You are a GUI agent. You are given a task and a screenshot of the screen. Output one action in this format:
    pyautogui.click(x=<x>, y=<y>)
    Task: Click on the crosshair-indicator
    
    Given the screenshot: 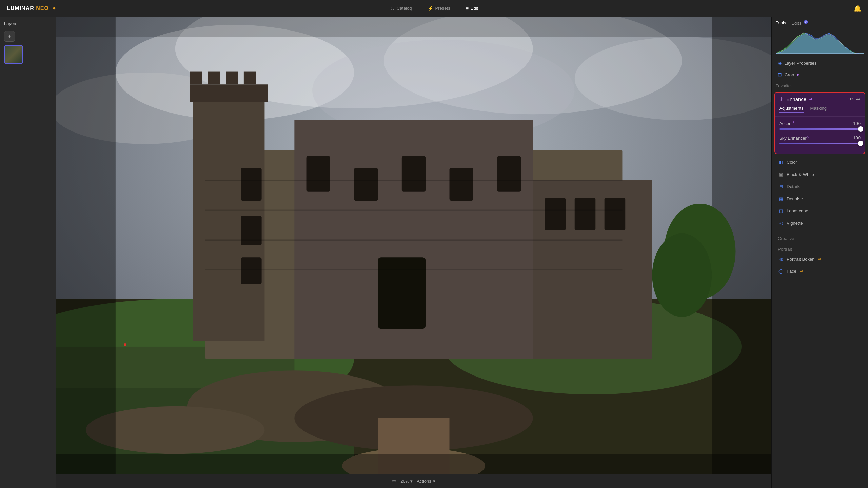 What is the action you would take?
    pyautogui.click(x=428, y=218)
    